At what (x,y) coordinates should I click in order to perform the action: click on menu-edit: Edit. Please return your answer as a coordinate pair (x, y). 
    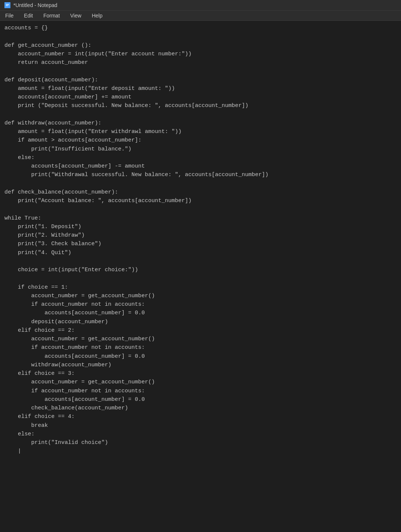
    Looking at the image, I should click on (29, 16).